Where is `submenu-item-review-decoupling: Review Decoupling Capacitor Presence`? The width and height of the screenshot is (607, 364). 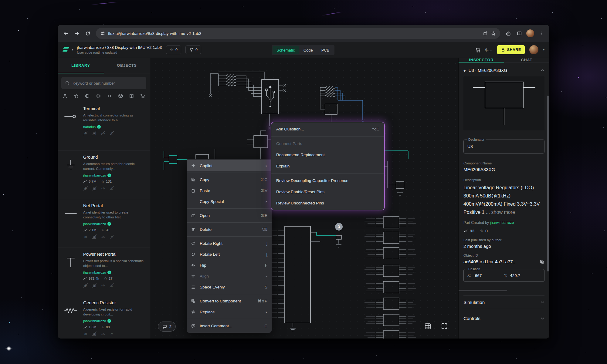 submenu-item-review-decoupling: Review Decoupling Capacitor Presence is located at coordinates (328, 181).